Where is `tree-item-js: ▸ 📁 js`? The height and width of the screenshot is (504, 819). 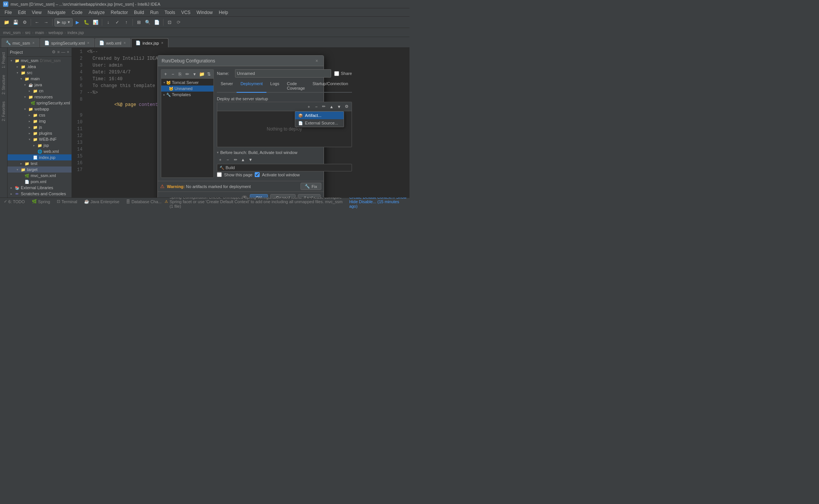
tree-item-js: ▸ 📁 js is located at coordinates (39, 127).